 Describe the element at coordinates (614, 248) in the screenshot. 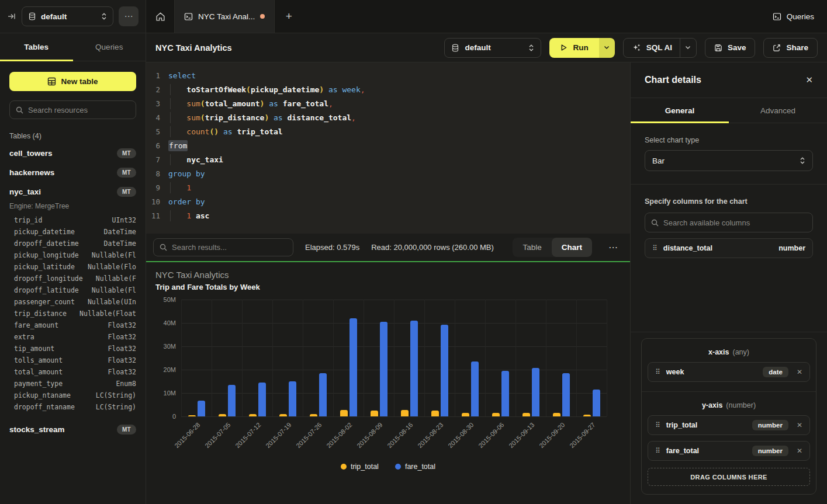

I see `results-more-button: ⋯` at that location.